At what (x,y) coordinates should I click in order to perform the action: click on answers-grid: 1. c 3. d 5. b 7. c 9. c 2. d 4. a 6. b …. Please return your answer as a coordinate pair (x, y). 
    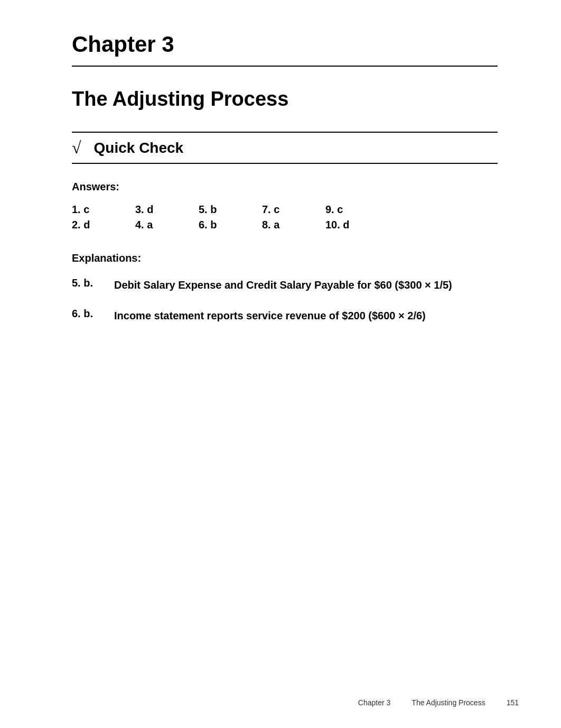
    Looking at the image, I should click on (285, 217).